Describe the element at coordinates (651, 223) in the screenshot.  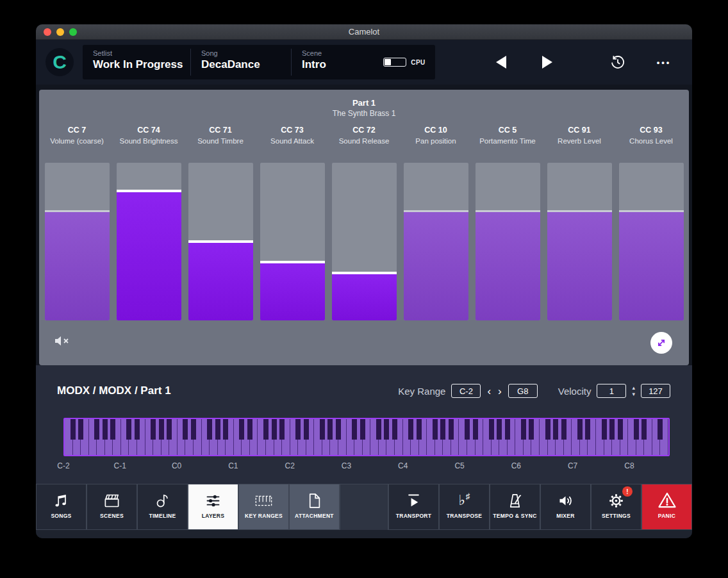
I see `fader-column: CC 93Chorus Level` at that location.